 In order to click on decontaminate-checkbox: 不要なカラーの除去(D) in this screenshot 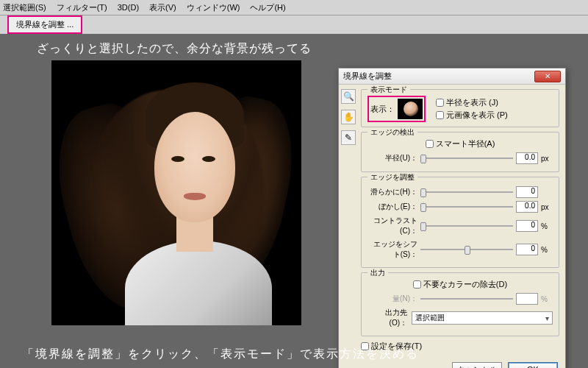, I will do `click(460, 284)`.